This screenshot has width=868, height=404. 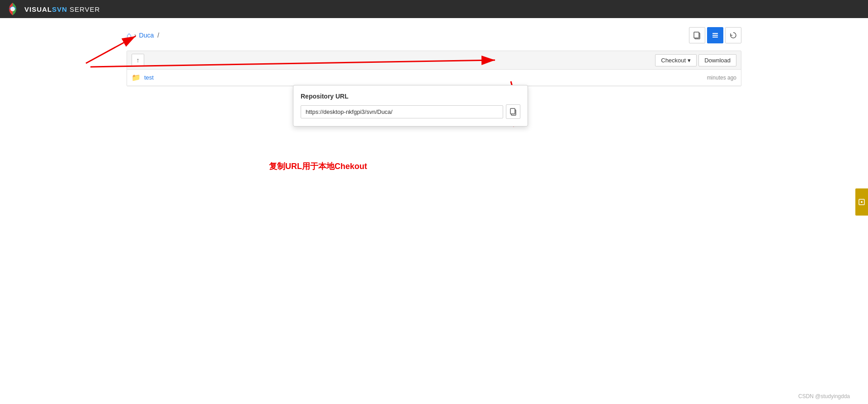 What do you see at coordinates (434, 35) in the screenshot?
I see `breadcrumb-bar: ⌂ › Duca /` at bounding box center [434, 35].